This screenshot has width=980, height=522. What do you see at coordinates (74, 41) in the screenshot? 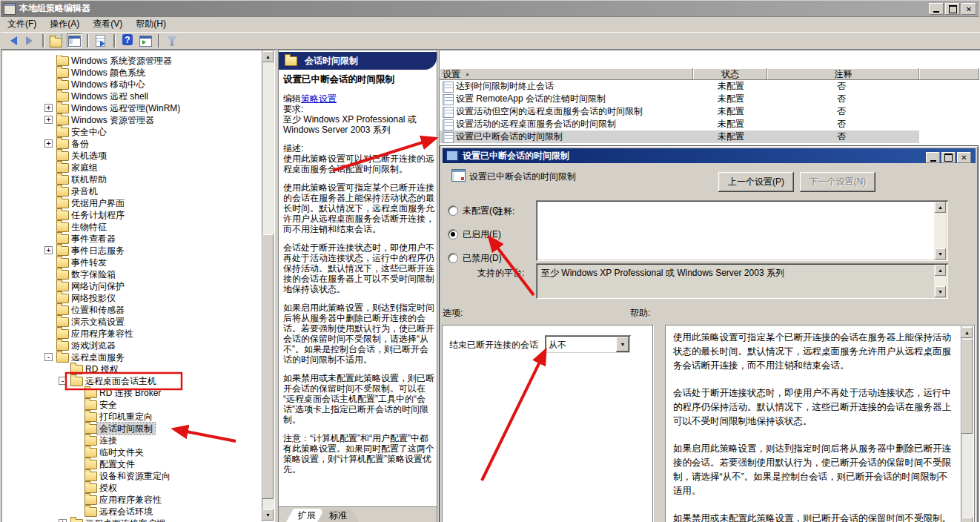
I see `console-tree-icon` at bounding box center [74, 41].